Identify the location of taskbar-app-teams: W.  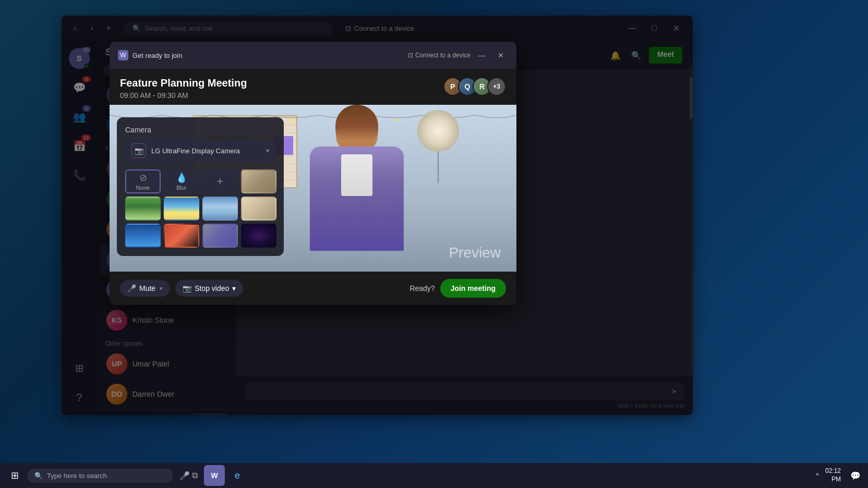
(214, 475).